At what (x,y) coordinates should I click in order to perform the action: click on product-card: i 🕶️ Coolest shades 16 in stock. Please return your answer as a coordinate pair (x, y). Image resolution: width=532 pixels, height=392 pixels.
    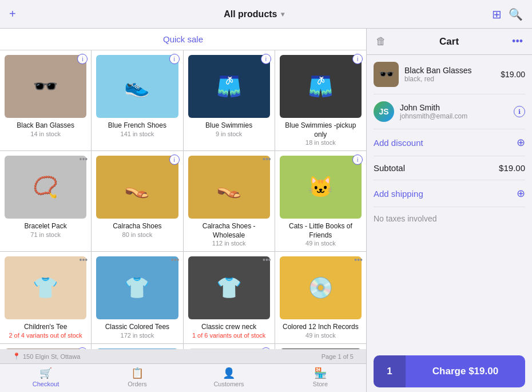
    Looking at the image, I should click on (46, 347).